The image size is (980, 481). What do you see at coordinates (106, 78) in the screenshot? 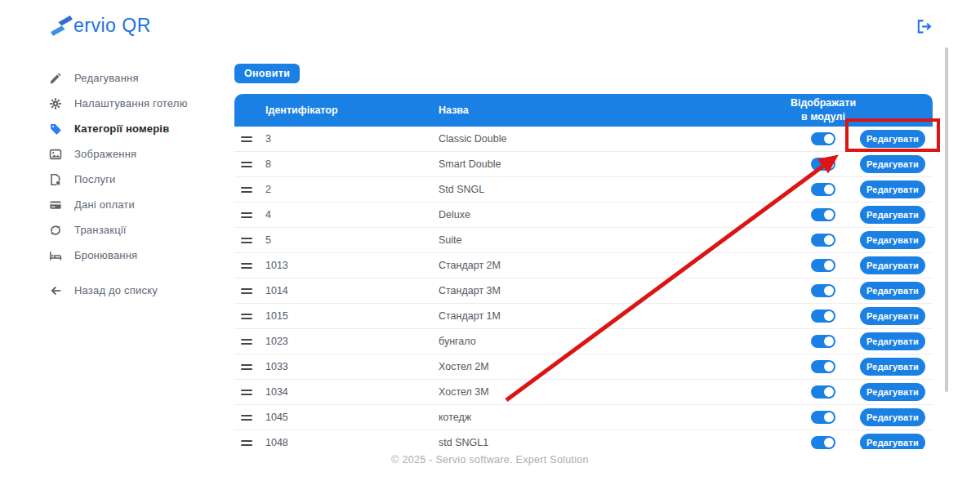
I see `sidebar-item-label: Редагування` at bounding box center [106, 78].